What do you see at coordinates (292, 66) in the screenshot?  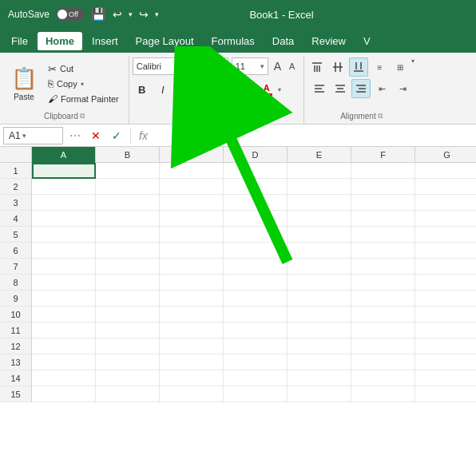 I see `font-size-decrease-button: A` at bounding box center [292, 66].